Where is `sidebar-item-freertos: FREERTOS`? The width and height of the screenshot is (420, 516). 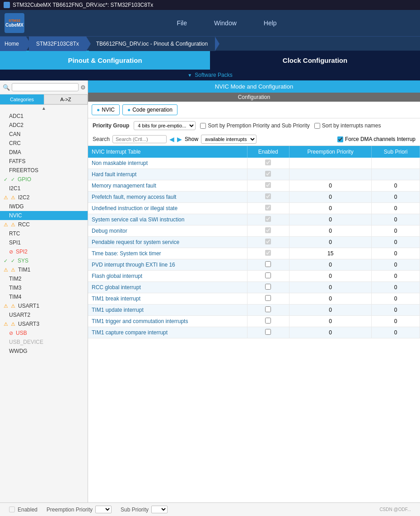
sidebar-item-freertos: FREERTOS is located at coordinates (44, 170).